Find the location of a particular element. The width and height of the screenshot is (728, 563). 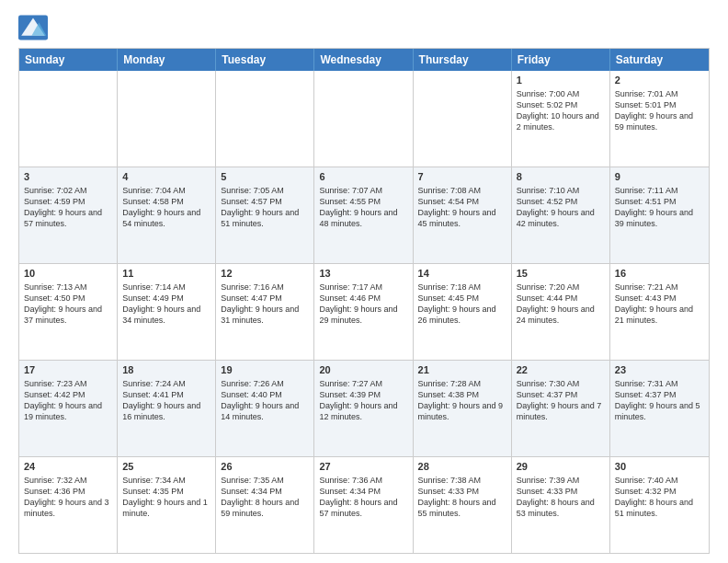

day-number: 10 is located at coordinates (68, 274).